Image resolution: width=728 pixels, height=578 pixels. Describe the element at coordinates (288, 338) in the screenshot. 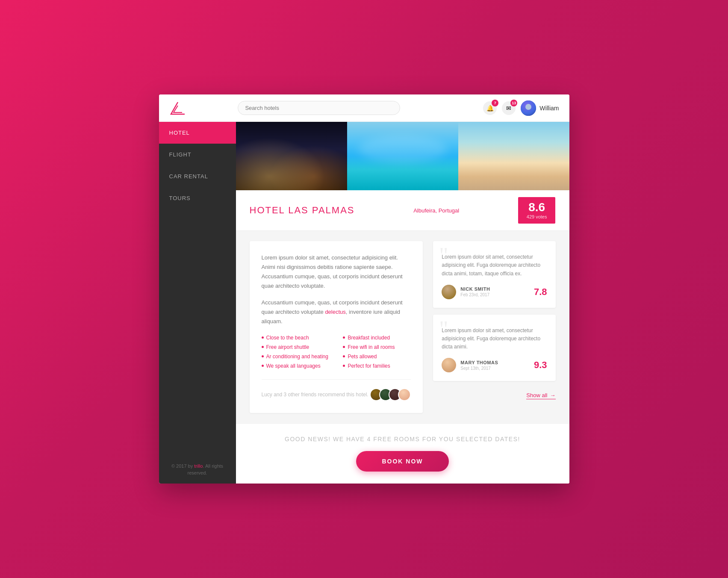

I see `amenity-label-0: Close to the beach` at that location.